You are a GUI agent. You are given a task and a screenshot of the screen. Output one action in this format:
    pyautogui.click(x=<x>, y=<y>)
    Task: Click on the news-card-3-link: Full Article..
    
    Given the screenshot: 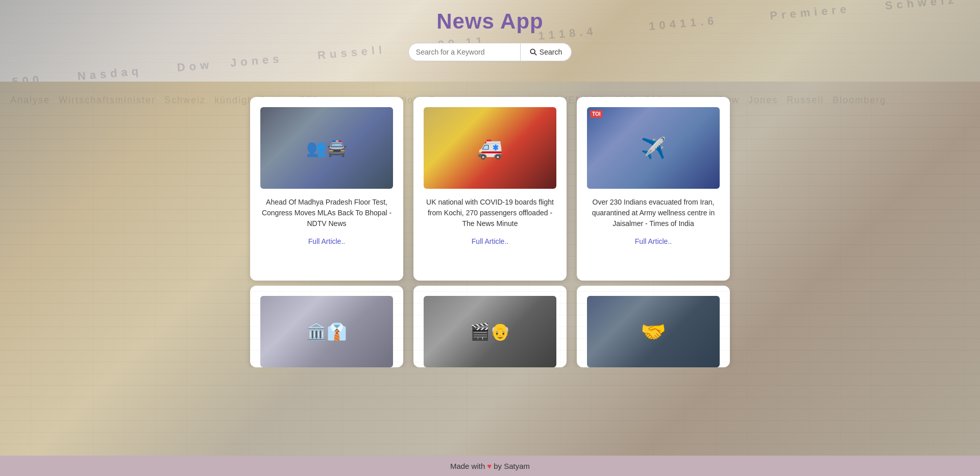 What is the action you would take?
    pyautogui.click(x=653, y=241)
    